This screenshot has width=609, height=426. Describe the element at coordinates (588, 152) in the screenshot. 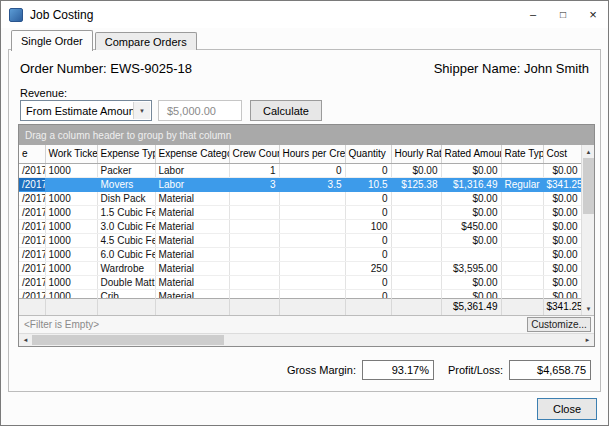

I see `scroll-up-button: ▲` at that location.